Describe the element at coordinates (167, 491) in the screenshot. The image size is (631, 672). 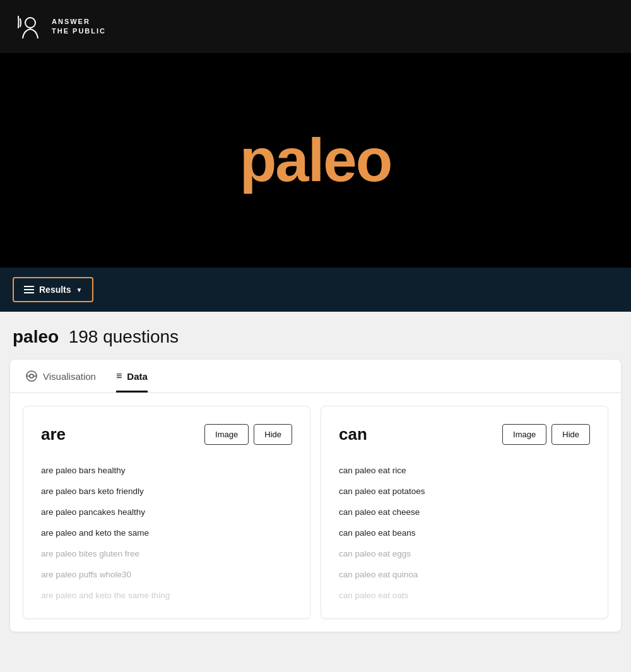
I see `list-item: are paleo bars keto friendly` at that location.